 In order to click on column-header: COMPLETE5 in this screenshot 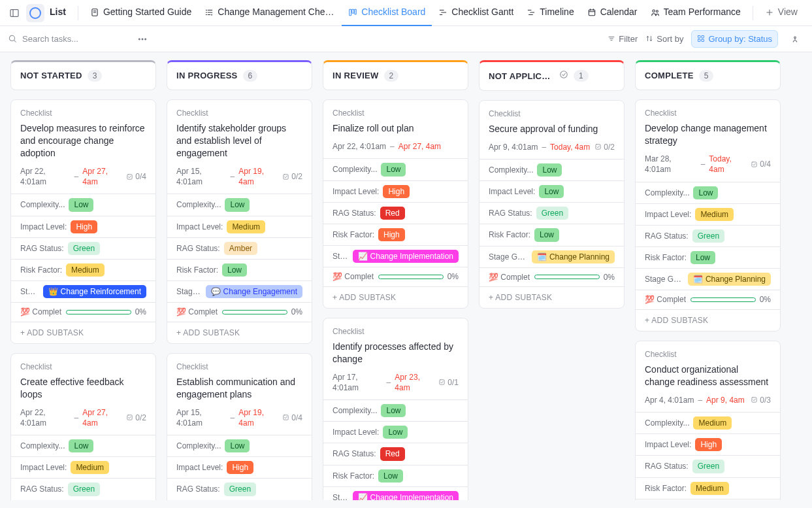, I will do `click(708, 75)`.